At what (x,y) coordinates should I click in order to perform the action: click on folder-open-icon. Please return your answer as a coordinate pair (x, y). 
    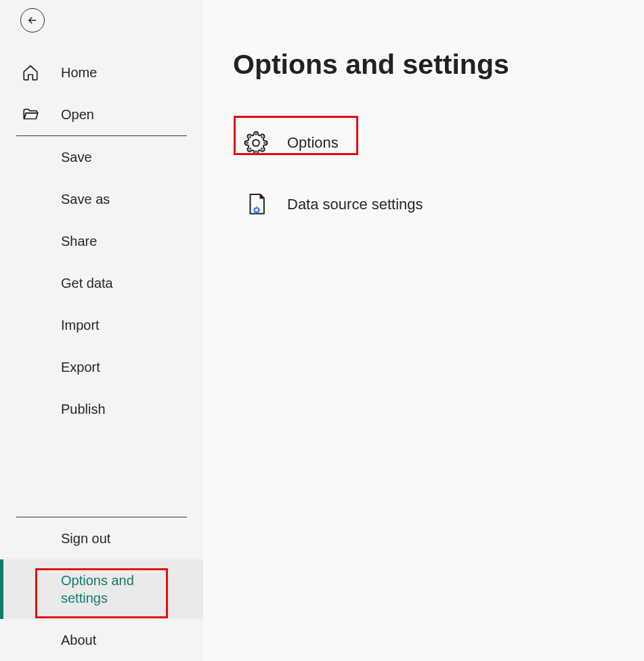
    Looking at the image, I should click on (41, 114).